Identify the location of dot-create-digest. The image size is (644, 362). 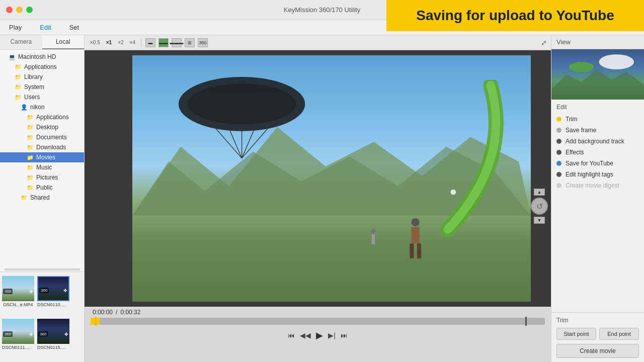
(559, 186).